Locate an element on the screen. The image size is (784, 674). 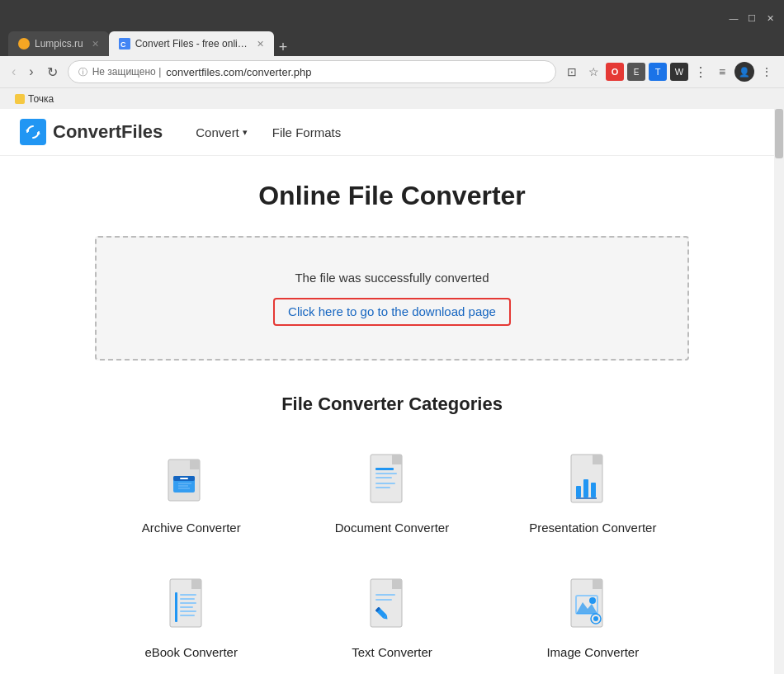
site-logo: ConvertFiles is located at coordinates (91, 132).